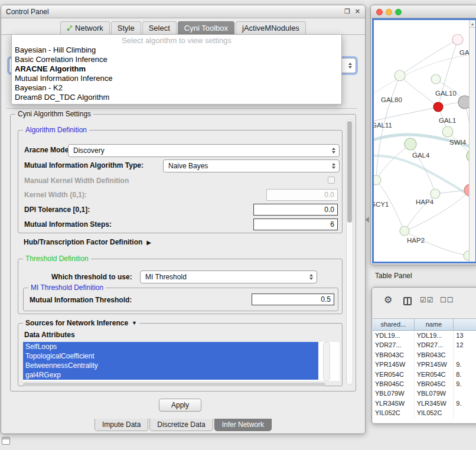  I want to click on minimize-traffic-light-icon, so click(389, 12).